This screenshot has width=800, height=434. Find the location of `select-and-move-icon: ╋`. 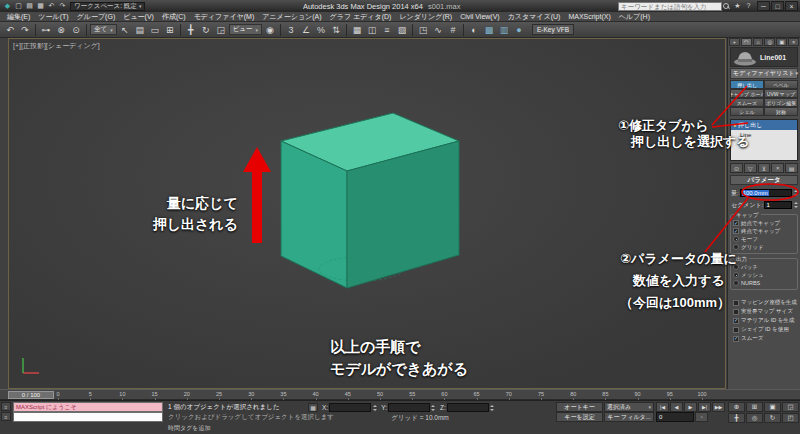

select-and-move-icon: ╋ is located at coordinates (191, 30).